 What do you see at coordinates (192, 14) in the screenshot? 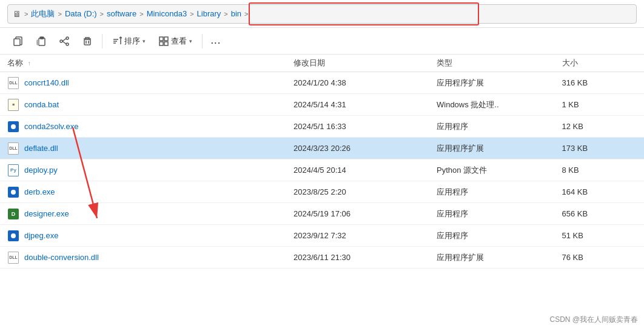
I see `breadcrumb-sep-4: >` at bounding box center [192, 14].